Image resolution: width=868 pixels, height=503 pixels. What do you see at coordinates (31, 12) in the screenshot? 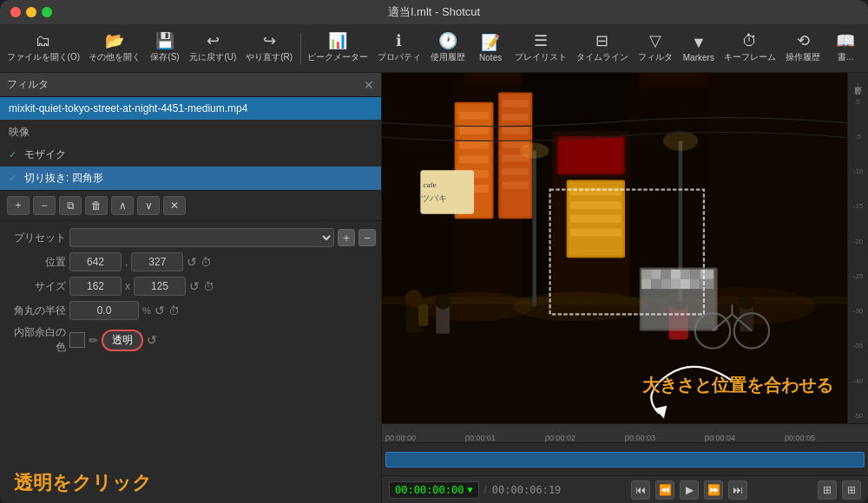
I see `minimize-button` at bounding box center [31, 12].